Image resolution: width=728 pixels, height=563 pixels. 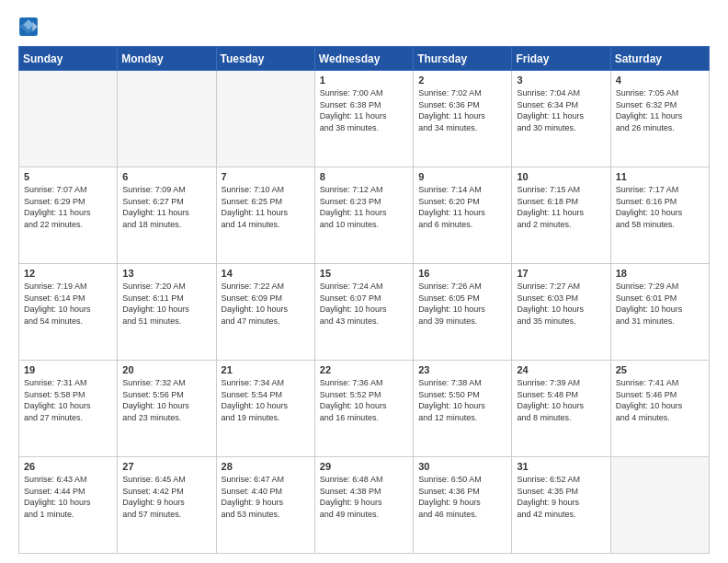 I want to click on weekday-header: Thursday, so click(x=463, y=59).